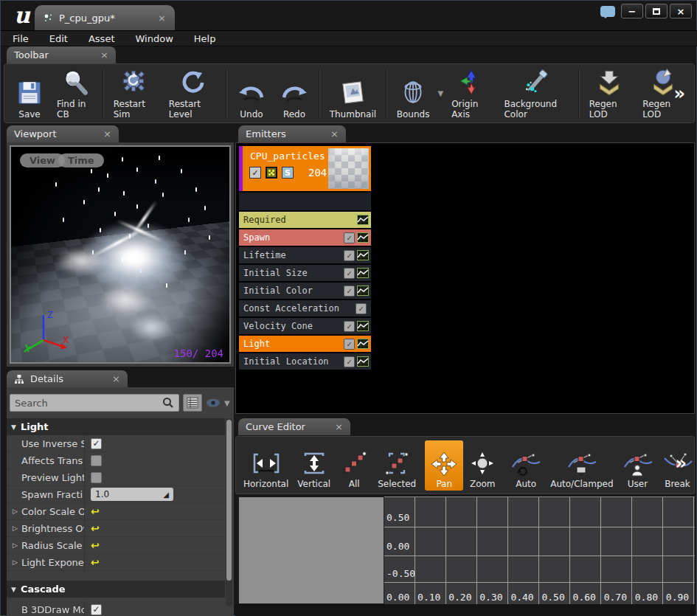  What do you see at coordinates (305, 238) in the screenshot?
I see `module-spawn: Spawn ✓` at bounding box center [305, 238].